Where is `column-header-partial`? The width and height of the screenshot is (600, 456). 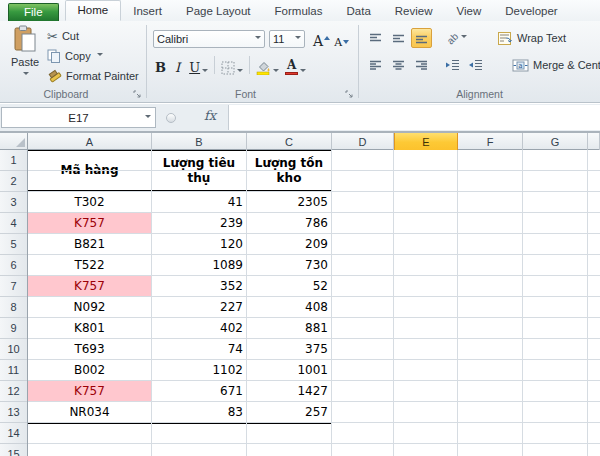 column-header-partial is located at coordinates (594, 142).